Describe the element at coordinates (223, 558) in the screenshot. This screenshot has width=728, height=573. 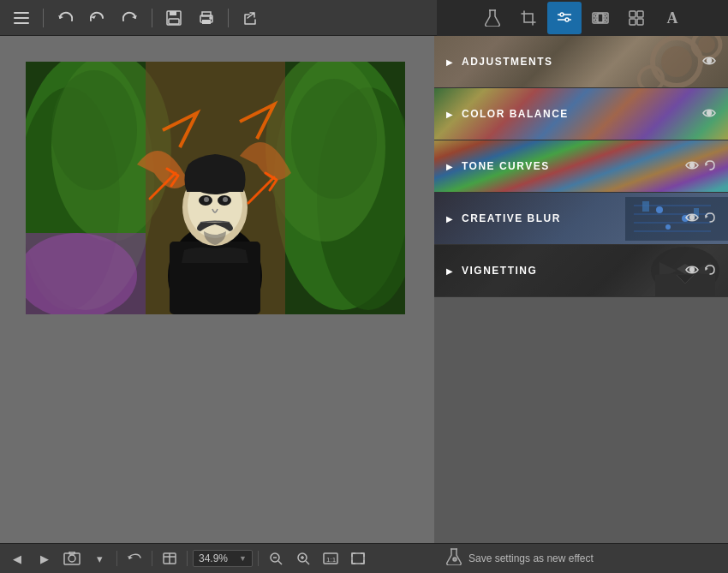
I see `zoom-display: 34.9% ▼` at that location.